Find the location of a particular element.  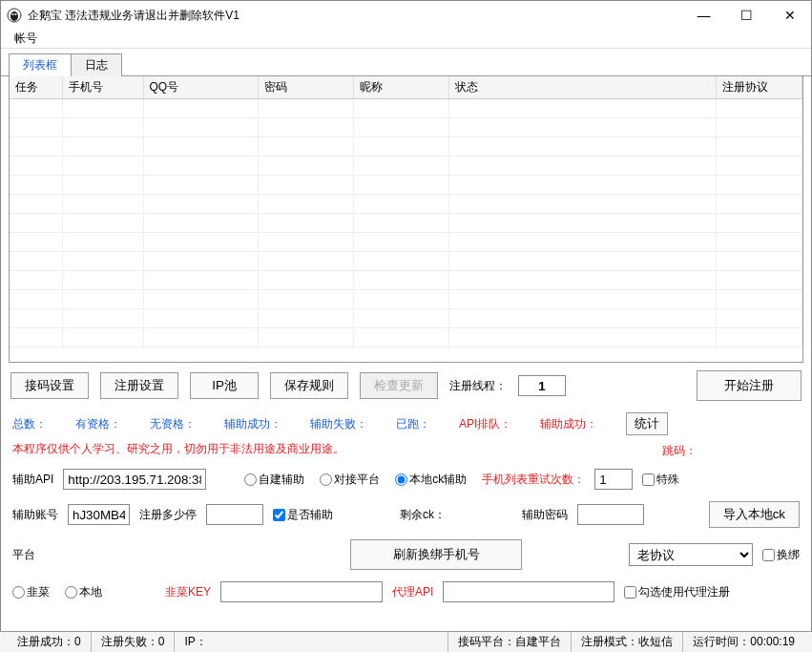

status-reg-mode: 注册模式：收短信 is located at coordinates (628, 641).